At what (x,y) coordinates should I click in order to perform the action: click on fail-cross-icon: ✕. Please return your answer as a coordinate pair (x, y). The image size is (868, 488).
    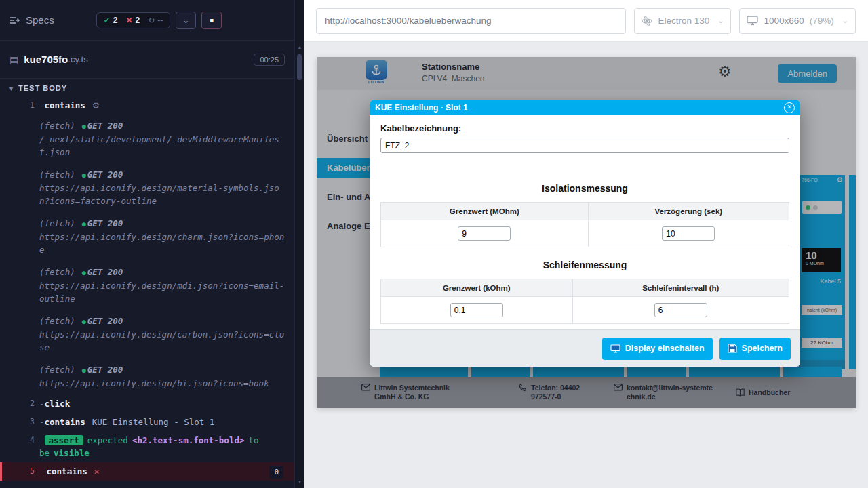
    Looking at the image, I should click on (97, 472).